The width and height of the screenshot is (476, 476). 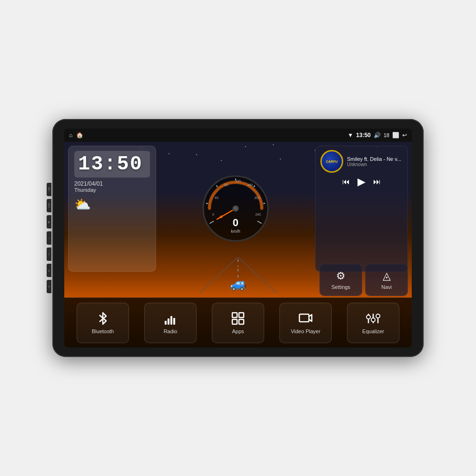 I want to click on clock-time: 13:50, so click(x=112, y=164).